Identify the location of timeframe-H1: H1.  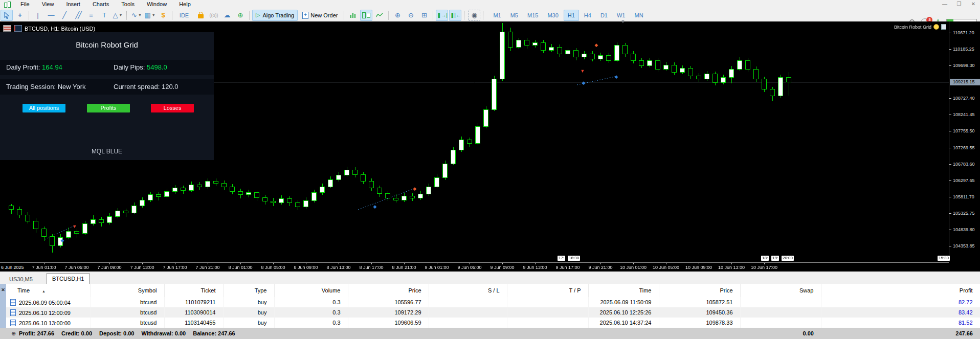
(571, 15).